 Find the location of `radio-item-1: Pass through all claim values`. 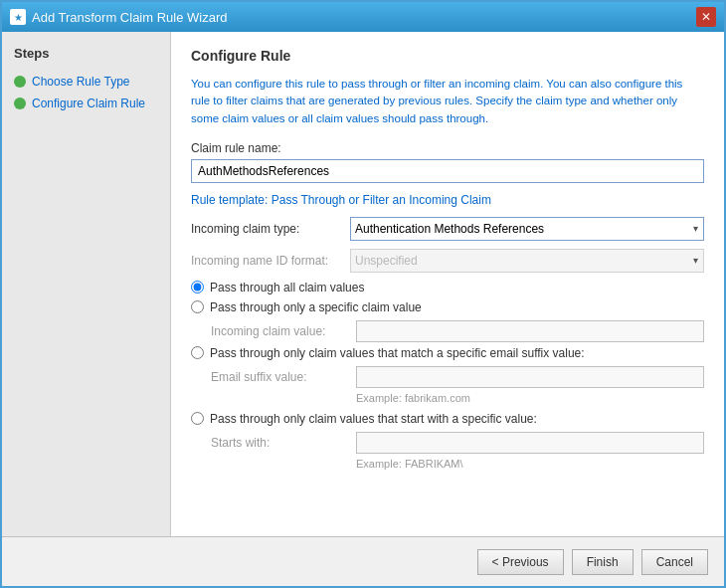

radio-item-1: Pass through all claim values is located at coordinates (448, 288).